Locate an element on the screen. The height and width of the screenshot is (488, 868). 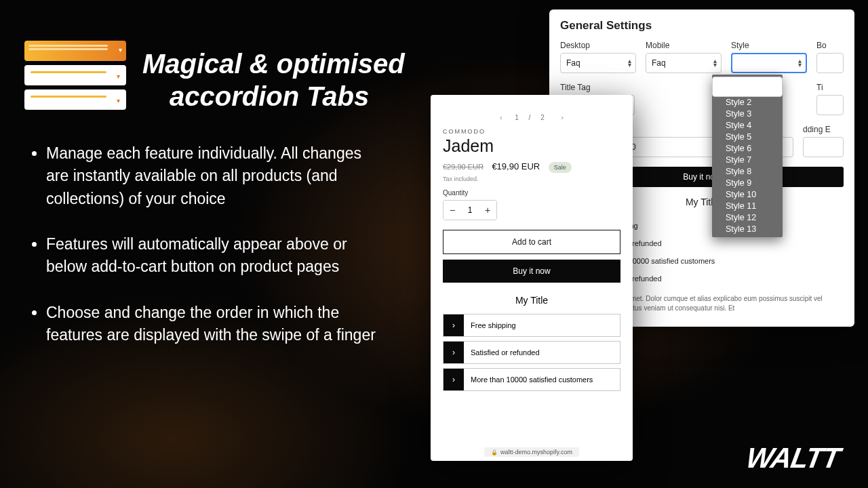
dropdown-option: Style 12 is located at coordinates (747, 218).